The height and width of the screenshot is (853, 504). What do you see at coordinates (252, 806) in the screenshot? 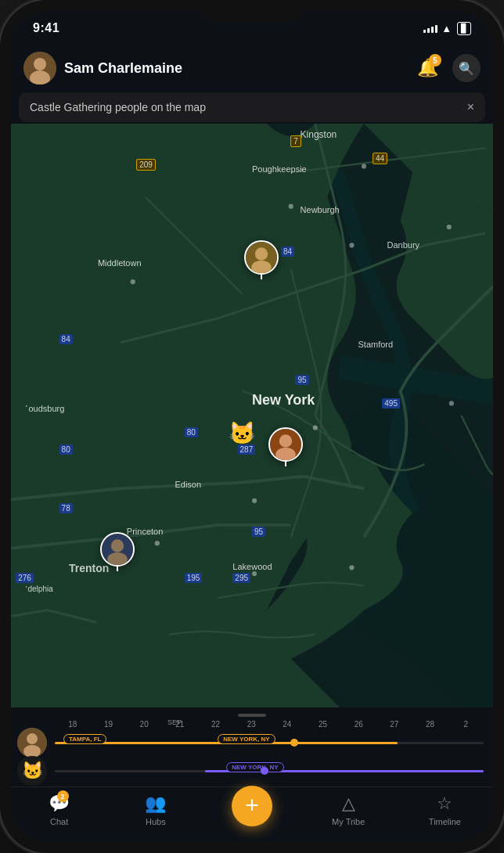
I see `plus-button: +` at bounding box center [252, 806].